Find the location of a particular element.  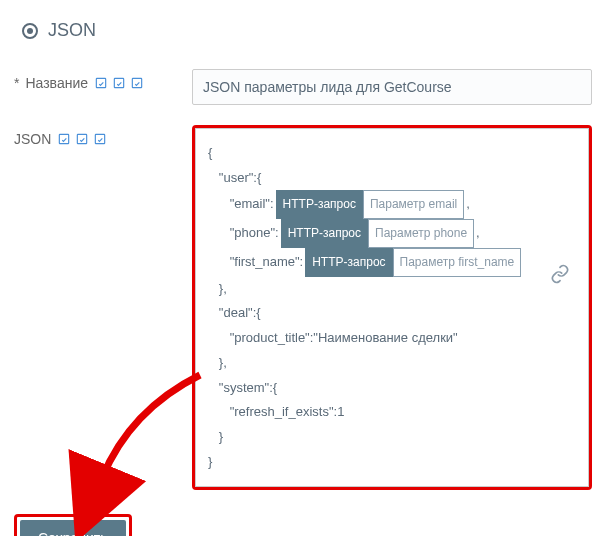

name-label: Название is located at coordinates (56, 83).